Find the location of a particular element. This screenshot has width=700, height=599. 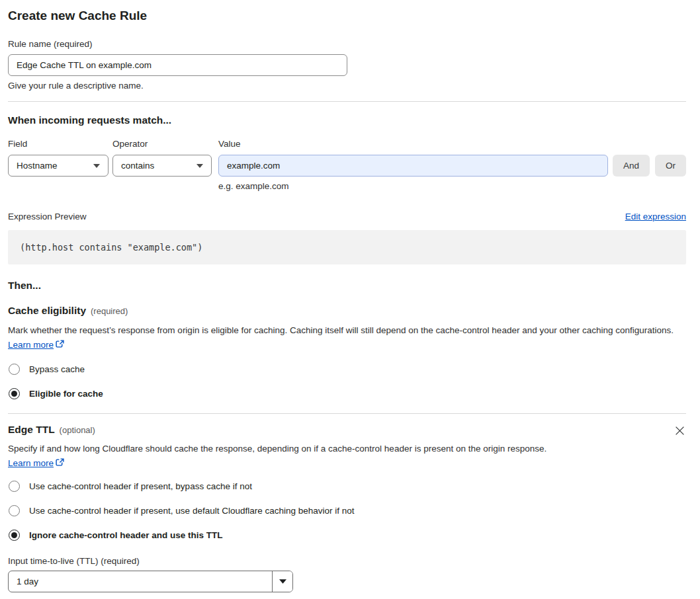

operator-select: contains is located at coordinates (162, 165).